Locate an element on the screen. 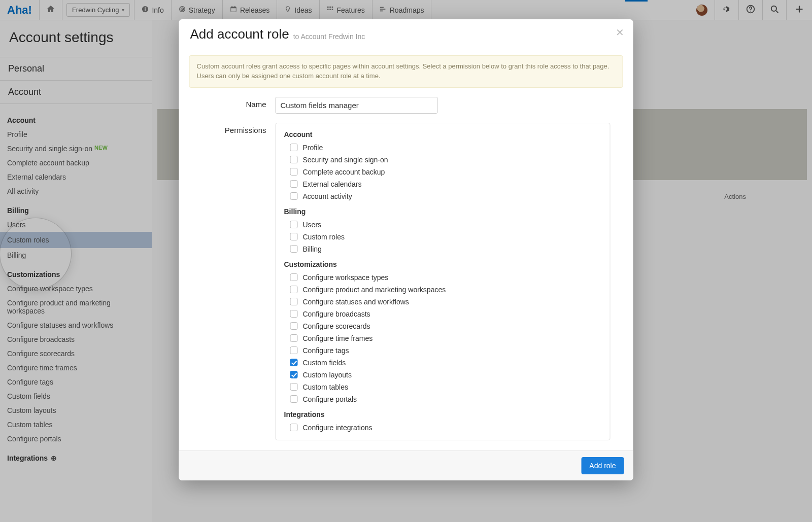 This screenshot has height=522, width=812. modal-subtitle: to Account Fredwin Inc is located at coordinates (329, 38).